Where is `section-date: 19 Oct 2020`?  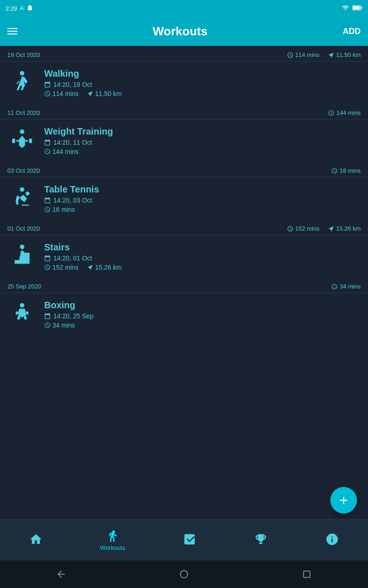 section-date: 19 Oct 2020 is located at coordinates (24, 55).